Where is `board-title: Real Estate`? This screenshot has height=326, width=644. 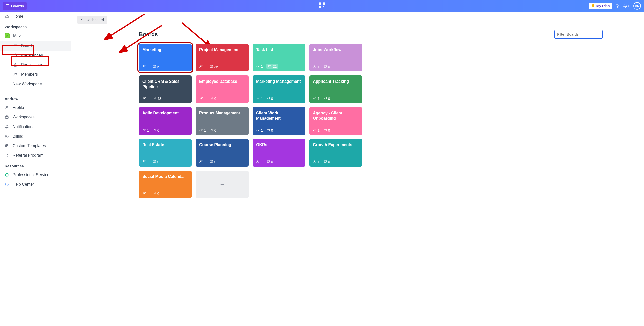
board-title: Real Estate is located at coordinates (165, 145).